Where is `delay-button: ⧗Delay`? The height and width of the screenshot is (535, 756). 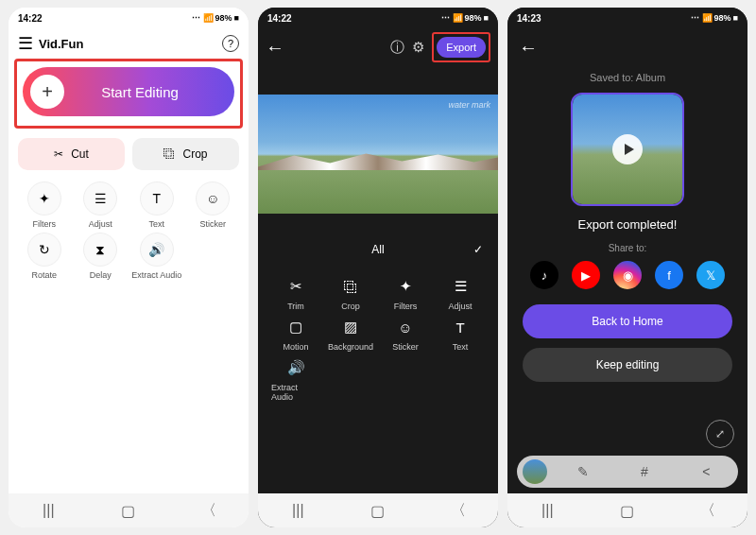 delay-button: ⧗Delay is located at coordinates (101, 256).